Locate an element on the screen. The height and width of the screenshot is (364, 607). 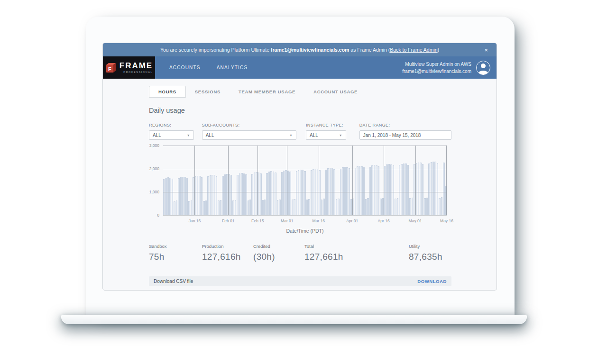
close-icon: × is located at coordinates (486, 50).